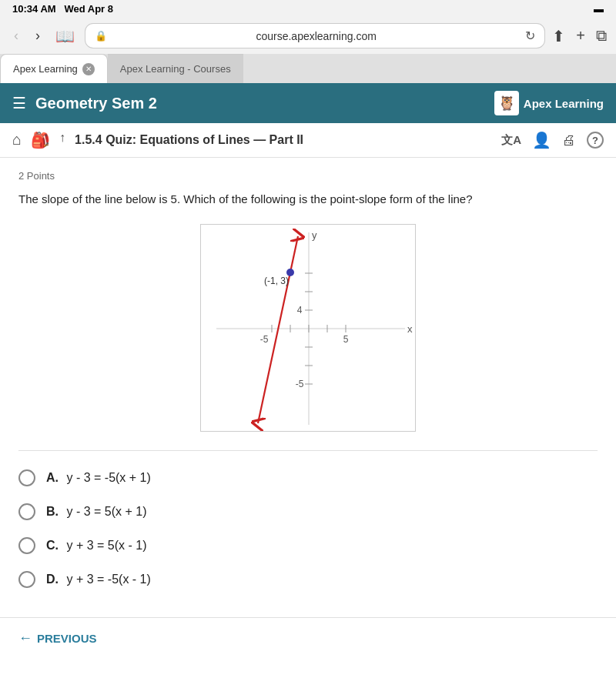 This screenshot has height=688, width=616. I want to click on print-icon: 🖨, so click(569, 140).